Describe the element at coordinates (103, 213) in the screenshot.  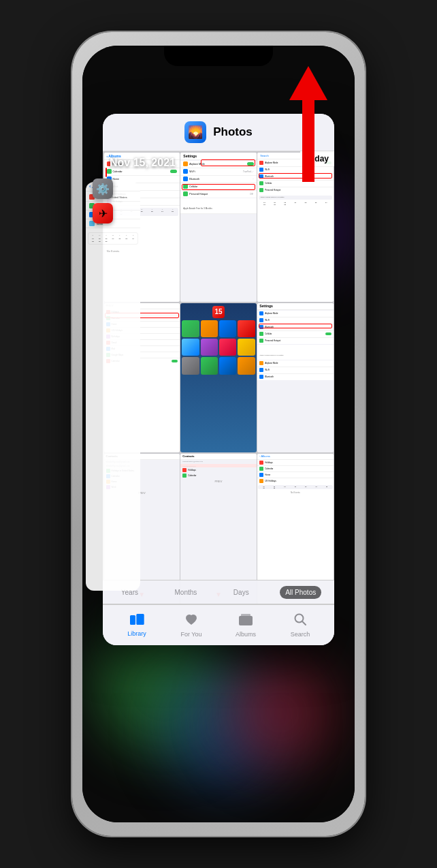
I see `spark-icon: ✈` at that location.